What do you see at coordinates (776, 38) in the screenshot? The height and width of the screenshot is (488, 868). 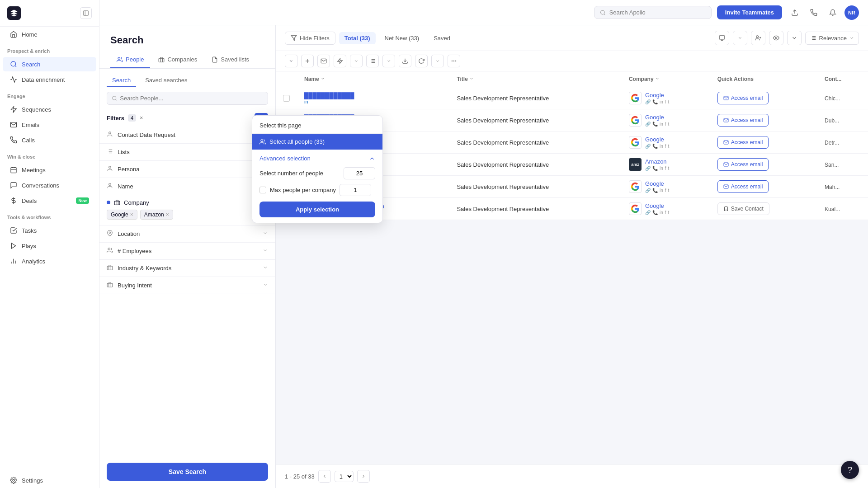 I see `view-options-btn` at bounding box center [776, 38].